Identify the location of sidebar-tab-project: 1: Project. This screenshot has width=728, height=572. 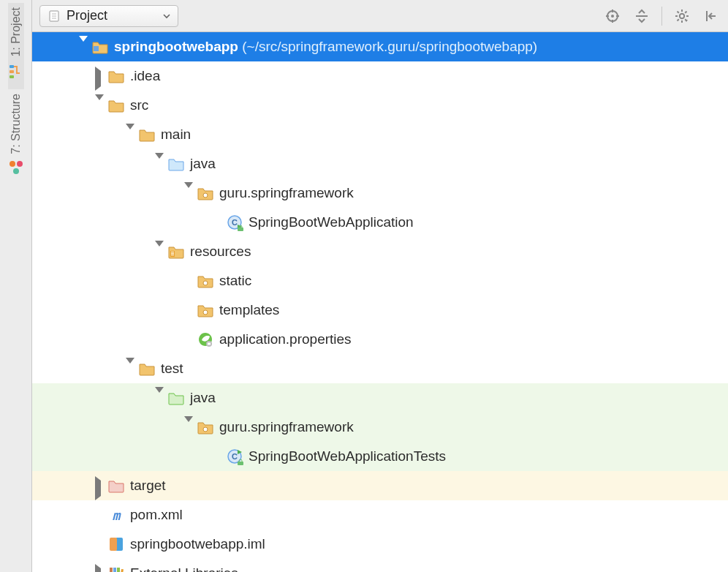
(16, 46).